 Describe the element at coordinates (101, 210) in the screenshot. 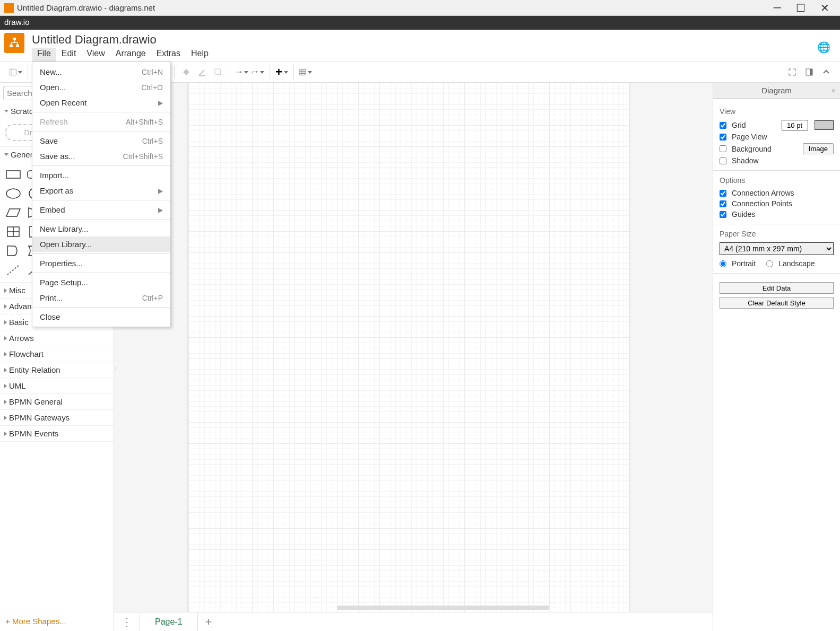

I see `file-menu-embed: Embed▶` at that location.